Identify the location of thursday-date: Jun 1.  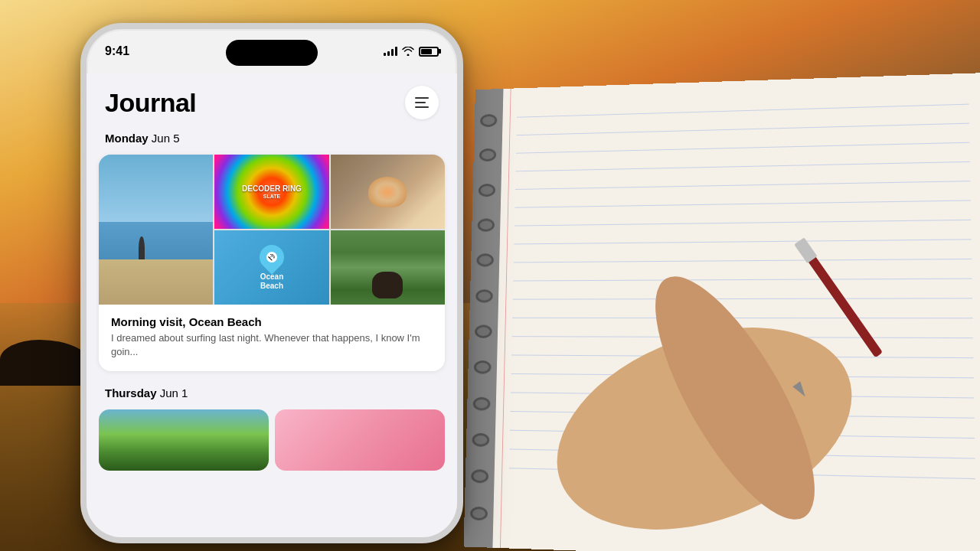
(175, 393).